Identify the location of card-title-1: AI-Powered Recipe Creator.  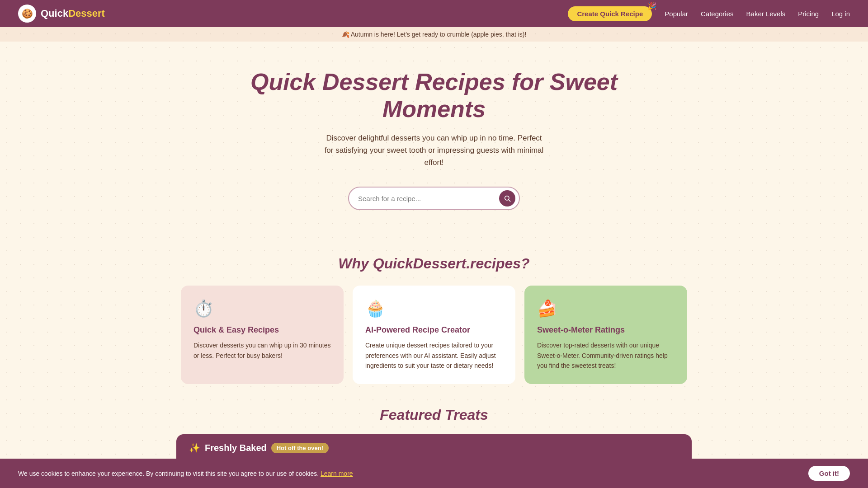
(434, 330).